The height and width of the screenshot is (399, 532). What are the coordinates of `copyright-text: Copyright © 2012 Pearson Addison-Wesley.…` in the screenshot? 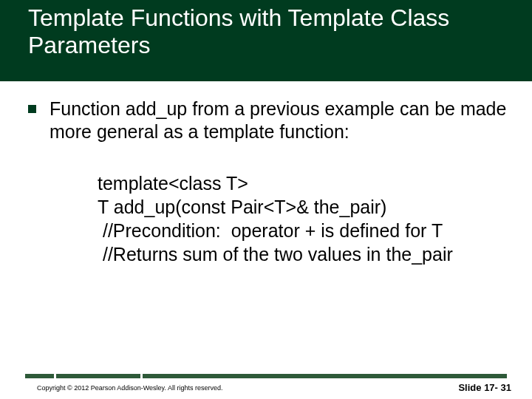 It's located at (130, 388).